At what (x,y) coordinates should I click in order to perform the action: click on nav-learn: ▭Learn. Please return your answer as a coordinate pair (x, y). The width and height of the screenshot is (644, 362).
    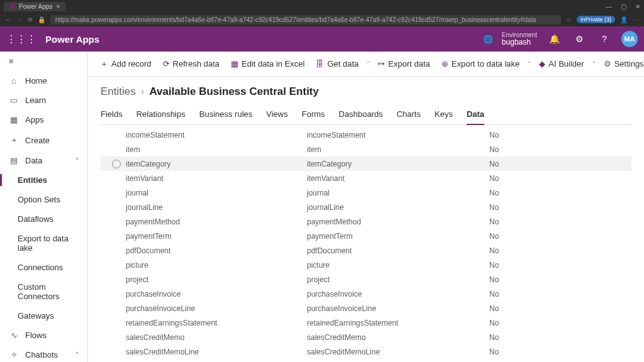
    Looking at the image, I should click on (44, 101).